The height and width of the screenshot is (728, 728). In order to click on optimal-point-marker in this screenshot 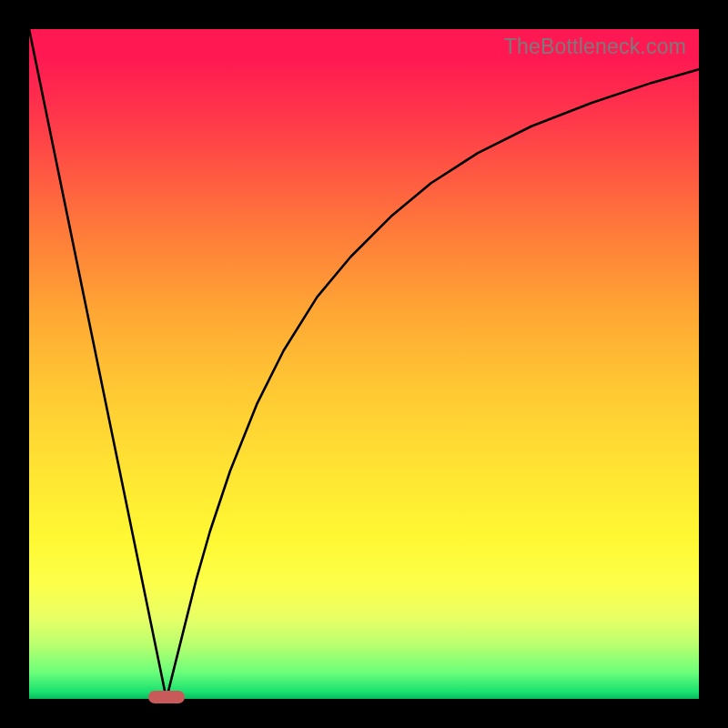, I will do `click(167, 697)`.